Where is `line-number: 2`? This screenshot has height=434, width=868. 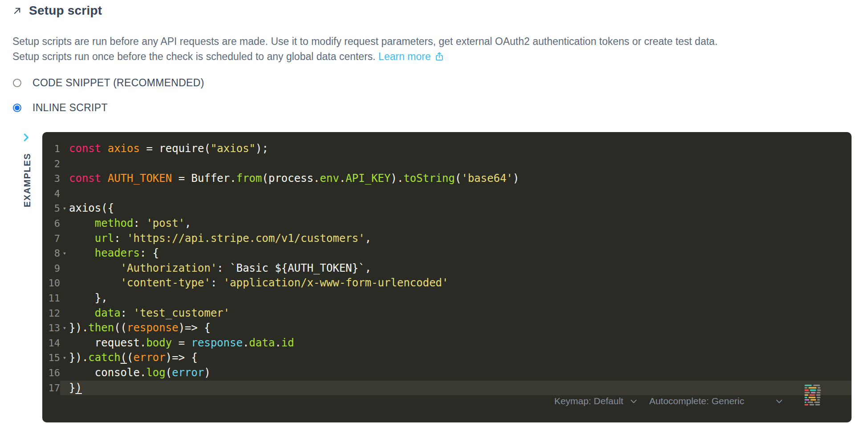
line-number: 2 is located at coordinates (51, 164).